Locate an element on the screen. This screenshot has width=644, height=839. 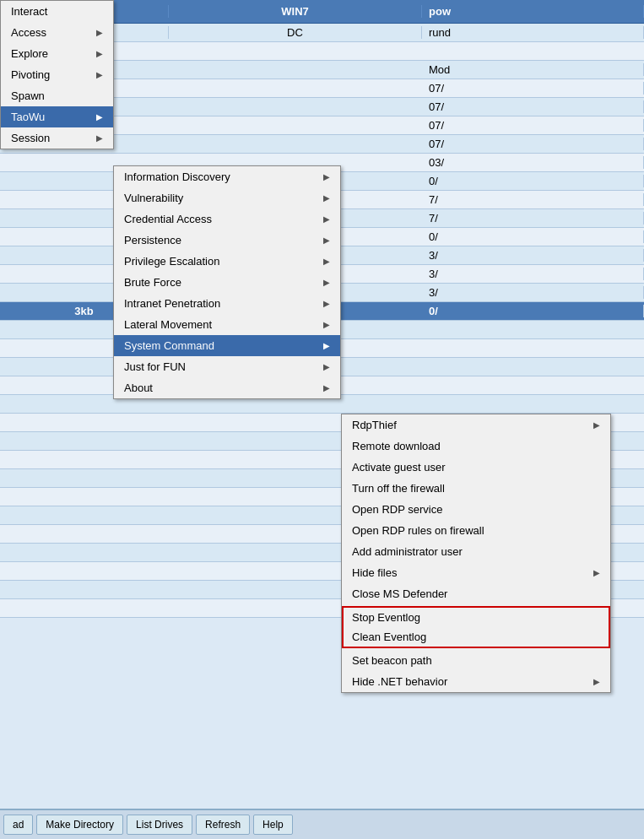
toolbar-btn-list-drives: List Drives is located at coordinates (160, 825).